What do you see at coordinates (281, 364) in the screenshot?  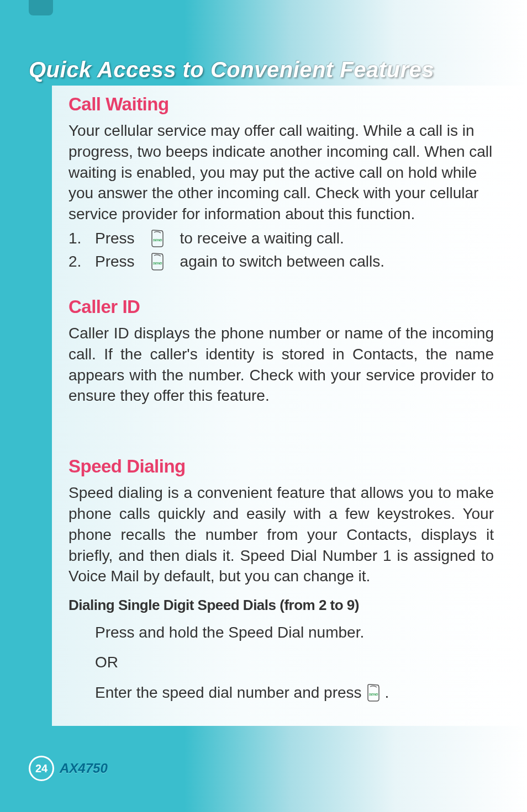 I see `body-caller-id: Caller ID displays the phone number or n…` at bounding box center [281, 364].